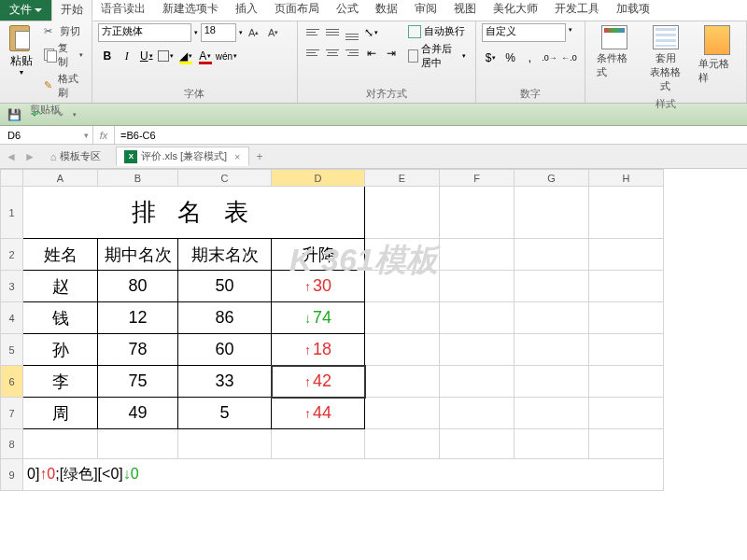 This screenshot has height=560, width=747. Describe the element at coordinates (194, 213) in the screenshot. I see `table-title: 排 名 表` at that location.